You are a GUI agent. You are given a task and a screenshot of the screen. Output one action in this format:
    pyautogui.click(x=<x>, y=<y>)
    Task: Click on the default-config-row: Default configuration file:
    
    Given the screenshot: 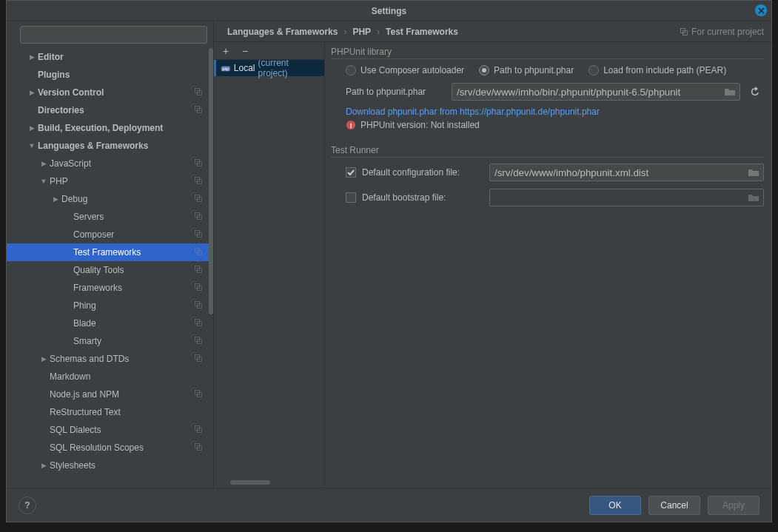 What is the action you would take?
    pyautogui.click(x=555, y=172)
    